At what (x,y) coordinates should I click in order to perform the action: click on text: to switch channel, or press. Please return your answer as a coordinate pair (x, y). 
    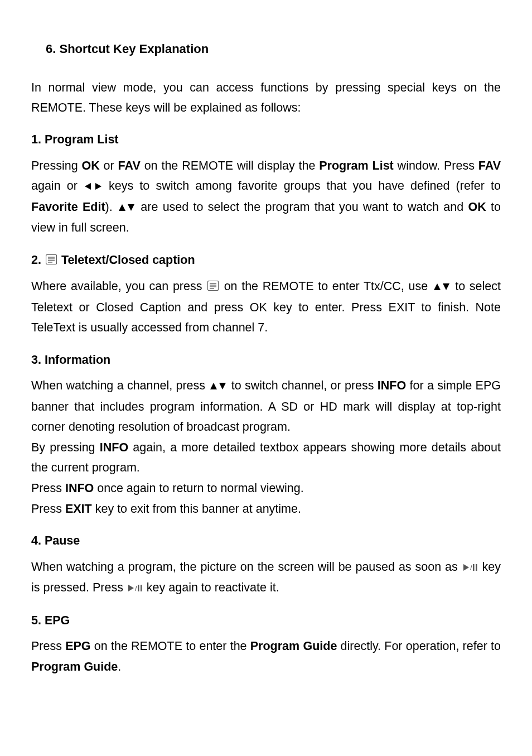
    Looking at the image, I should click on (302, 386).